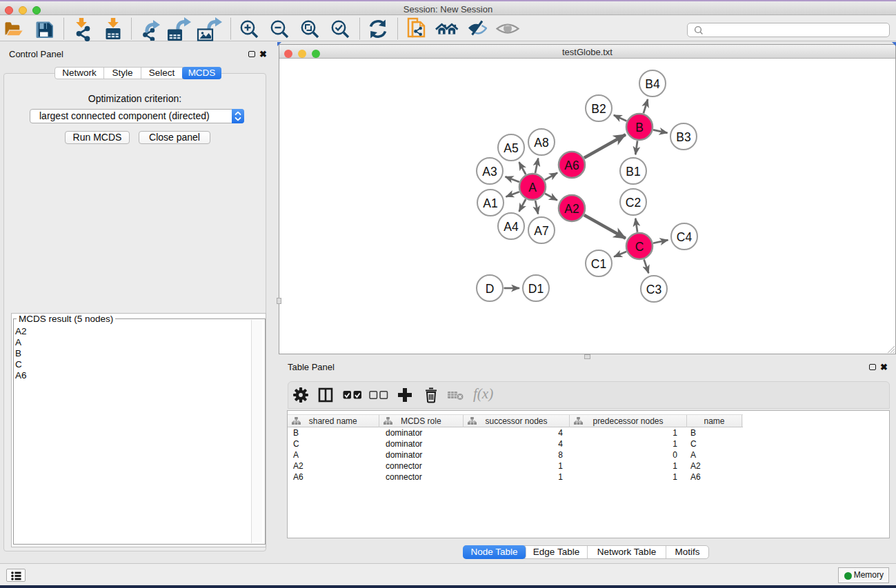  I want to click on svg-text: A6, so click(571, 165).